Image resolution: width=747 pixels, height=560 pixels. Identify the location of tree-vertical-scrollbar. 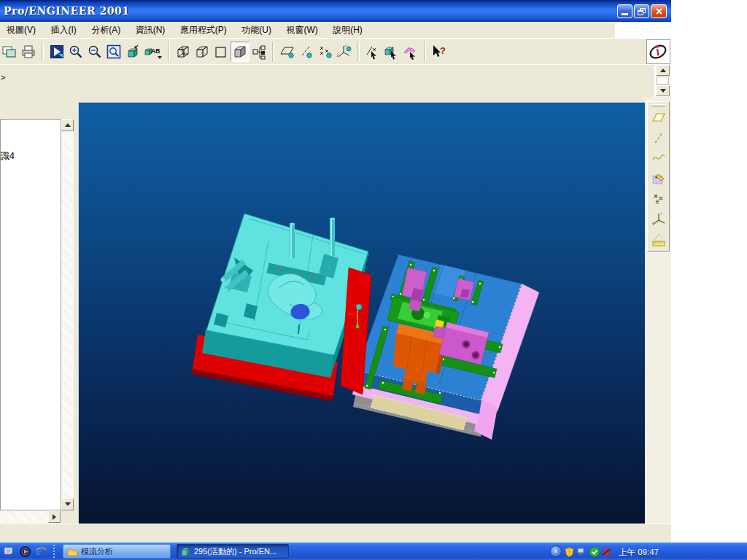
(67, 315).